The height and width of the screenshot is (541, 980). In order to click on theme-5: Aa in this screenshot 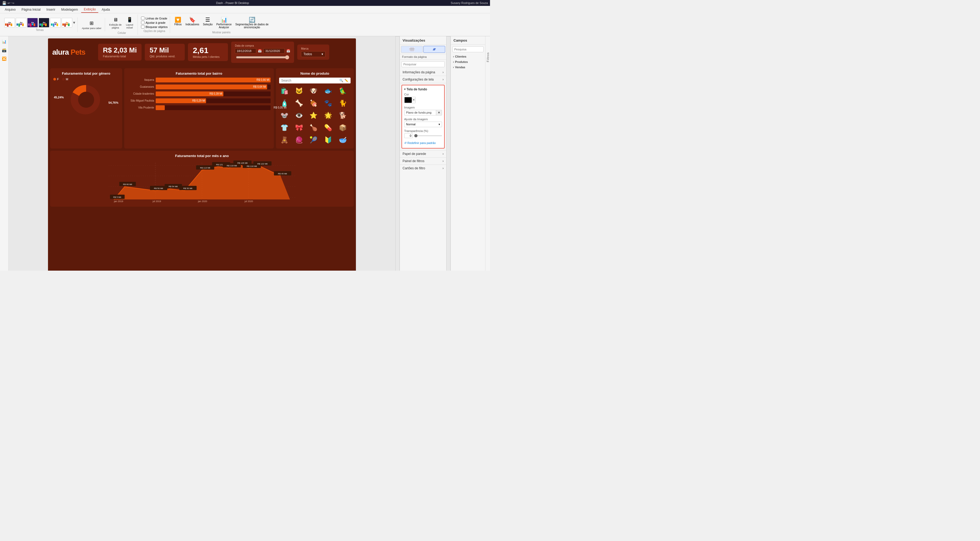, I will do `click(56, 23)`.